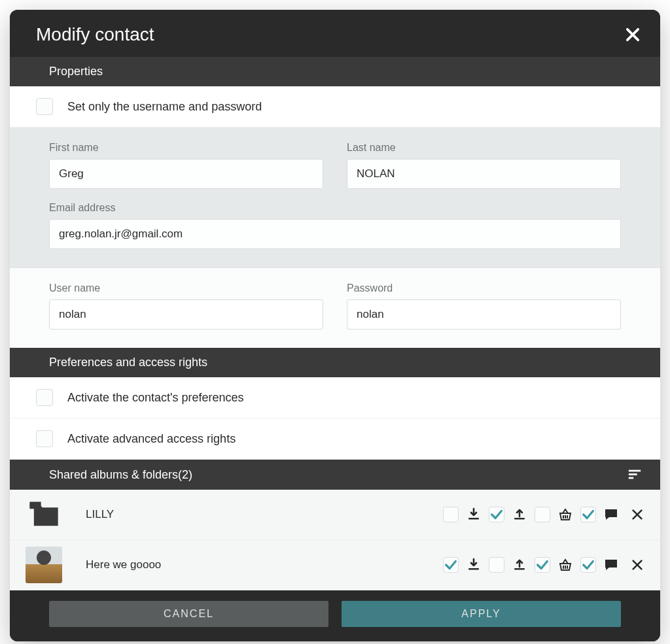  Describe the element at coordinates (335, 616) in the screenshot. I see `dialog-footer: CANCEL APPLY` at that location.